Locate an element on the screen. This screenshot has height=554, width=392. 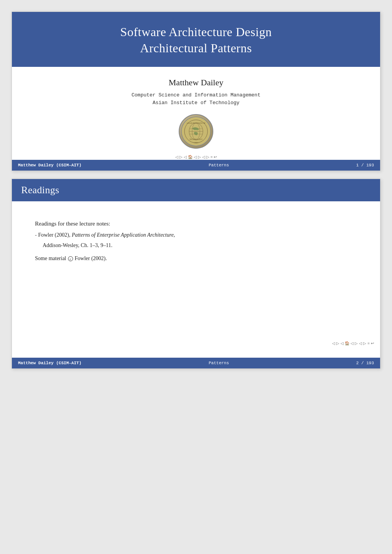
some-material-label: Some material is located at coordinates (51, 258).